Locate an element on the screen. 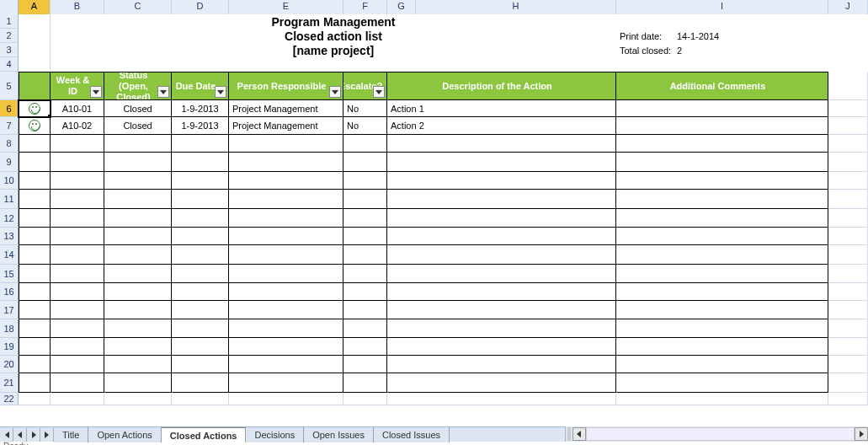 This screenshot has width=868, height=445. cell-D7: 1-9-2013 is located at coordinates (200, 126).